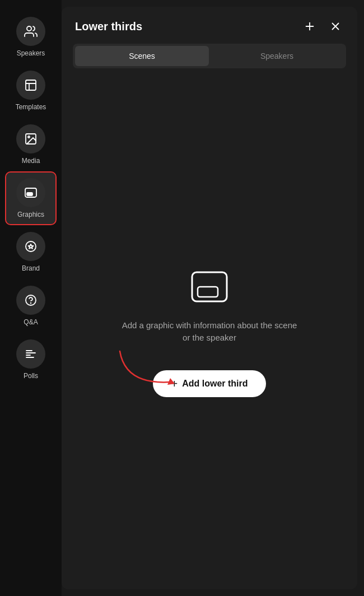 The image size is (364, 596). I want to click on sidebar-item-qa: Q&A, so click(31, 306).